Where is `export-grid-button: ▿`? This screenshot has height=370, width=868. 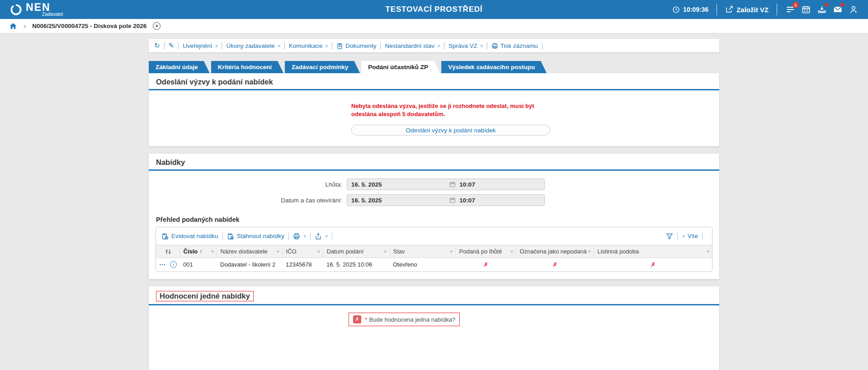
export-grid-button: ▿ is located at coordinates (321, 236).